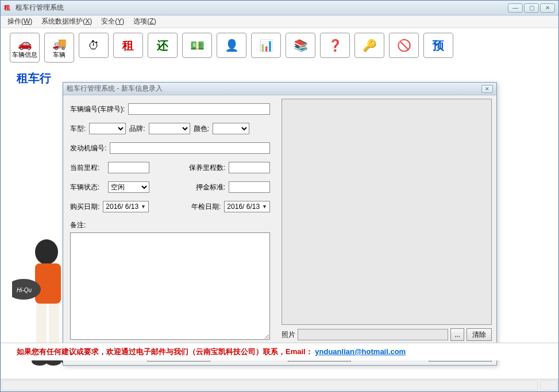 This screenshot has width=559, height=392. Describe the element at coordinates (25, 55) in the screenshot. I see `tool-label: 车辆信息` at that location.